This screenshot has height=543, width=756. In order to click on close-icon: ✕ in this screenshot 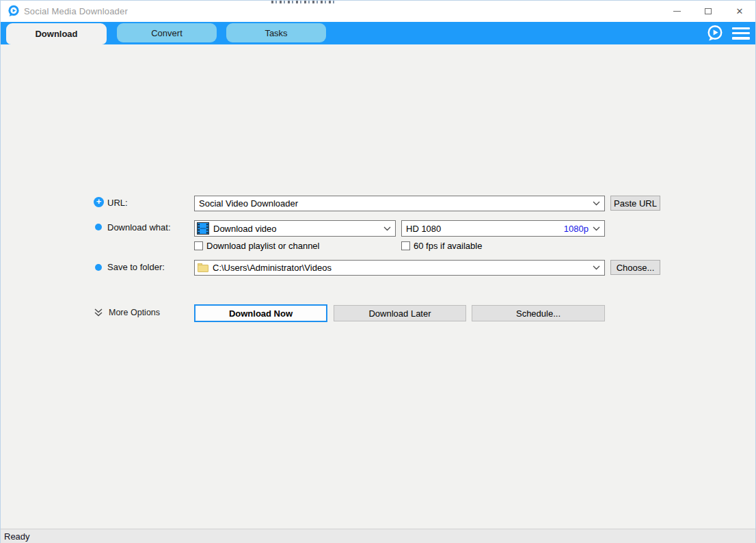, I will do `click(740, 11)`.